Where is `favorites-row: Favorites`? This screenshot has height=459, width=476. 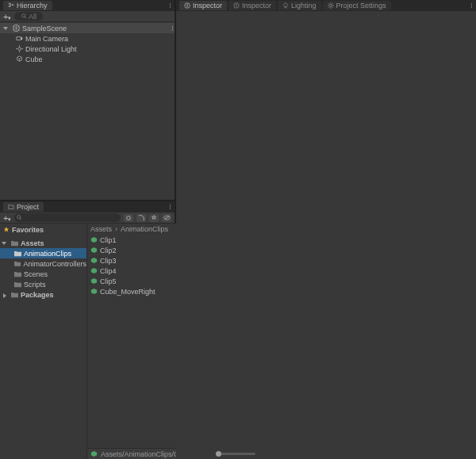
favorites-row: Favorites is located at coordinates (43, 230).